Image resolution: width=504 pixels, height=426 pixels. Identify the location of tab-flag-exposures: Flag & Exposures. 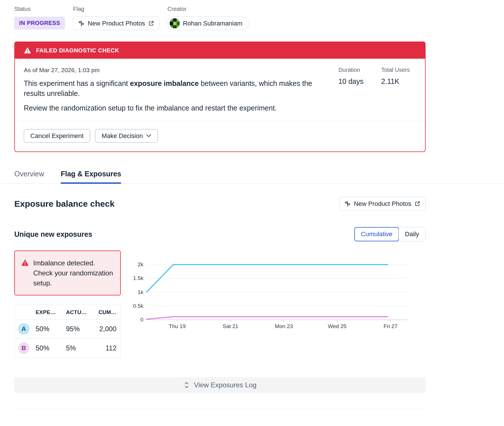
(91, 175).